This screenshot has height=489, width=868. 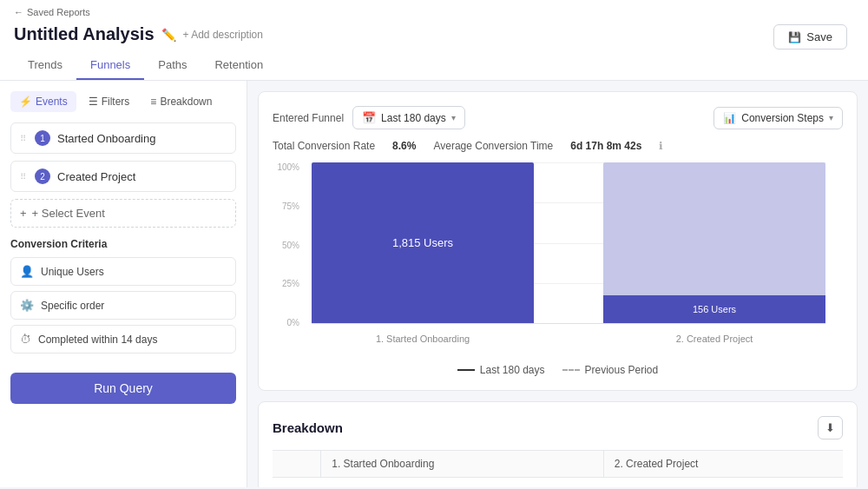 What do you see at coordinates (69, 214) in the screenshot?
I see `select-event-label: + Select Event` at bounding box center [69, 214].